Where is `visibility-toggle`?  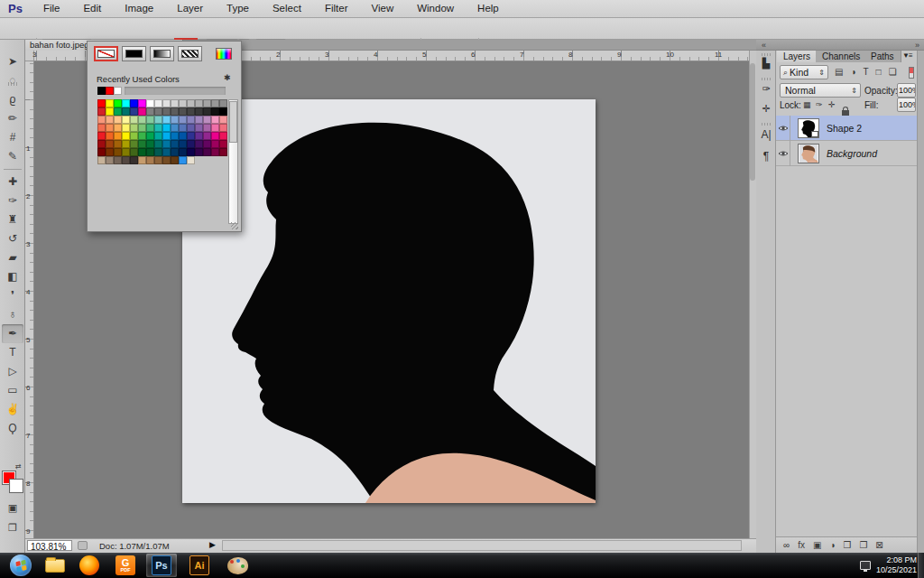 visibility-toggle is located at coordinates (783, 154).